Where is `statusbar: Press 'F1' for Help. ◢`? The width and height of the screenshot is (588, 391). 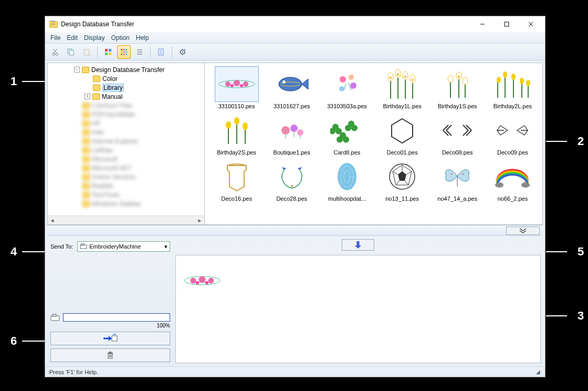
statusbar: Press 'F1' for Help. ◢ is located at coordinates (295, 372).